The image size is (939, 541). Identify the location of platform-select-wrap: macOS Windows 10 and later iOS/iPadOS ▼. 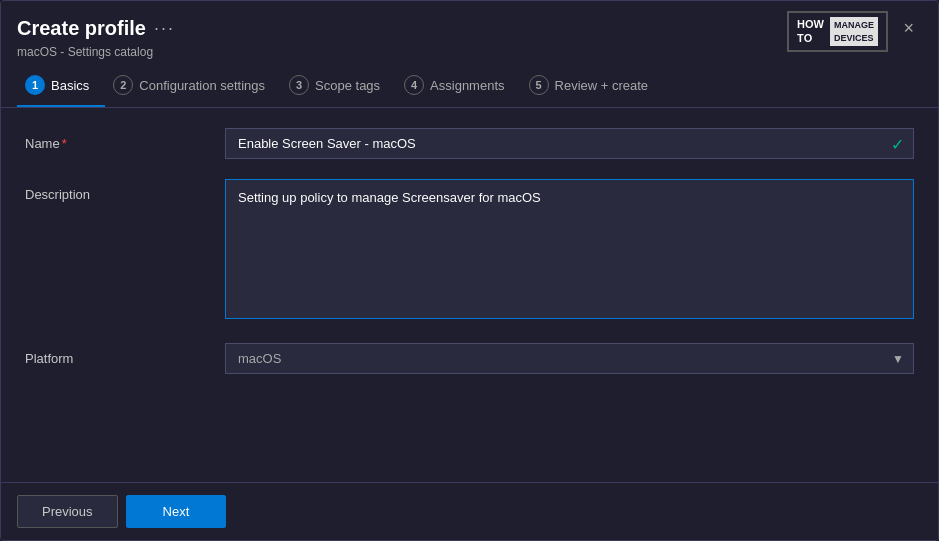
(570, 358).